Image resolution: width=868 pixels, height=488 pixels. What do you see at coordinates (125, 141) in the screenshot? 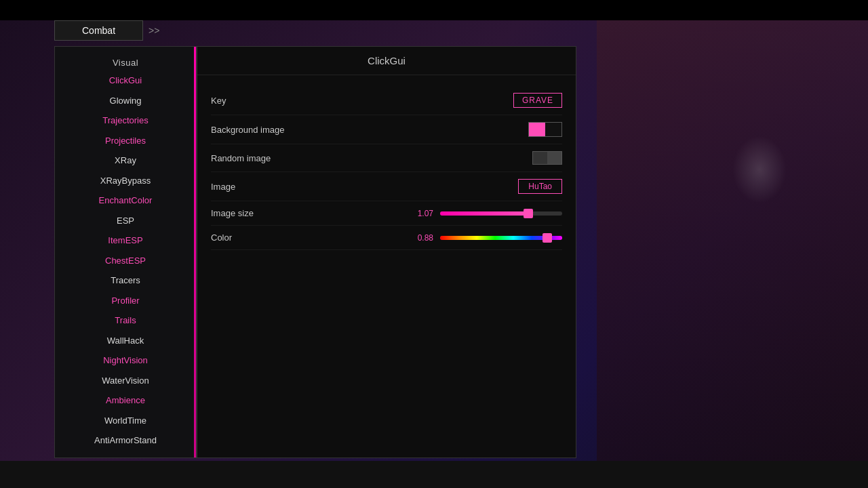
I see `sidebar-item-projectiles: Projectiles` at bounding box center [125, 141].